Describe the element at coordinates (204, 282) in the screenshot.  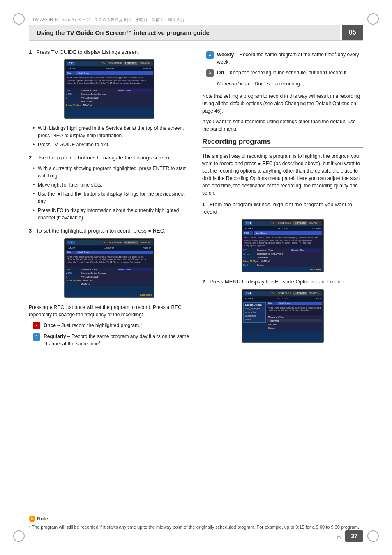
I see `right-step2-num: 2` at that location.